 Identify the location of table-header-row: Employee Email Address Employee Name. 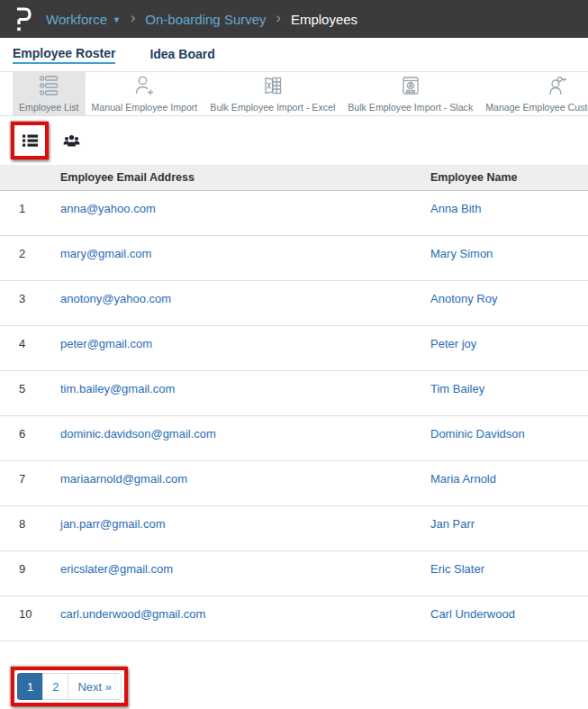
(294, 177).